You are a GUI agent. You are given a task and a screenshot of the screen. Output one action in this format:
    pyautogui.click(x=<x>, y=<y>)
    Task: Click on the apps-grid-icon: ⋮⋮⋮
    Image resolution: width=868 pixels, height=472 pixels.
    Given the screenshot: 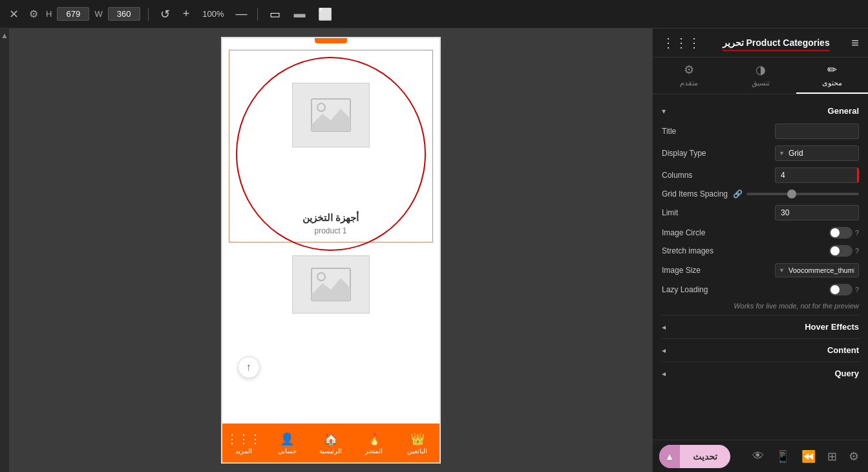 What is the action you would take?
    pyautogui.click(x=681, y=43)
    